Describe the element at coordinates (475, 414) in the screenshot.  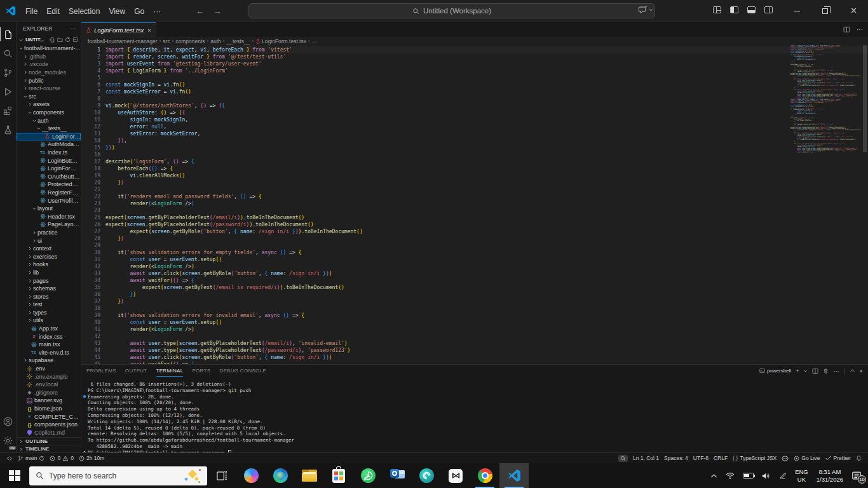
I see `terminal-output: 6 files changed, 86 insertions(+), 3 del…` at that location.